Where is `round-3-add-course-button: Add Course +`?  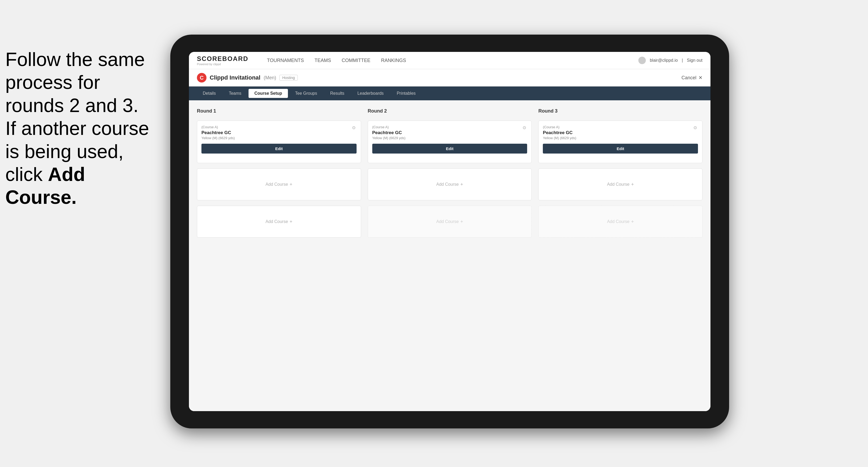 round-3-add-course-button: Add Course + is located at coordinates (621, 185).